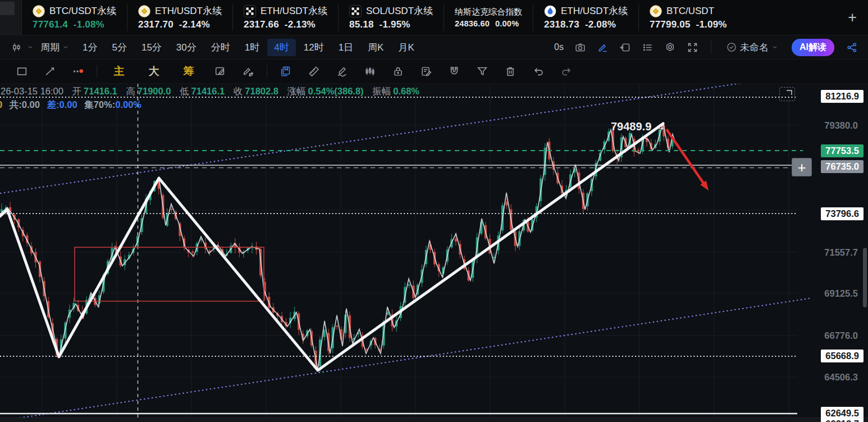 The width and height of the screenshot is (868, 422). I want to click on ruler-icon, so click(314, 71).